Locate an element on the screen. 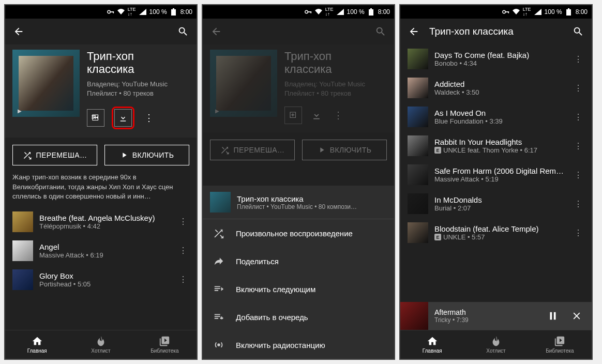 This screenshot has height=364, width=602. track-title: Days To Come (feat. Bajka) is located at coordinates (500, 55).